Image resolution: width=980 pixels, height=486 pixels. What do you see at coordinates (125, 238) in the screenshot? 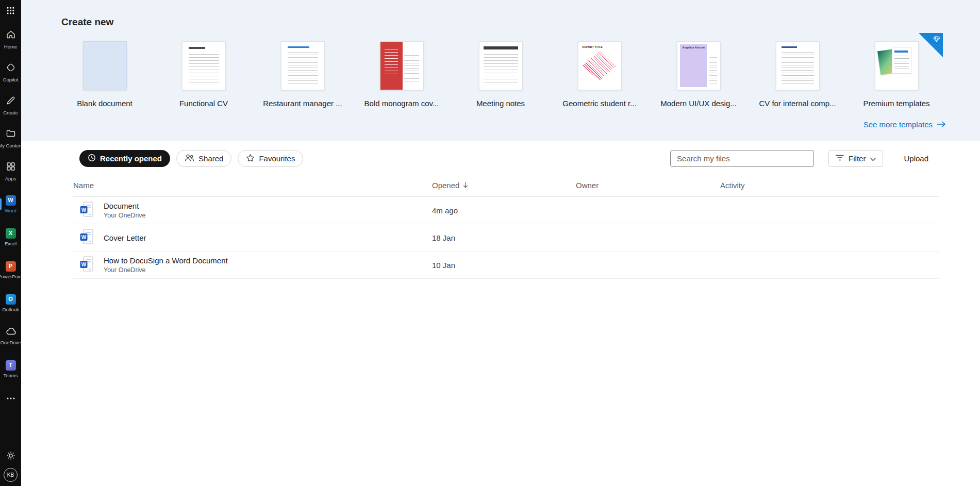
I see `file-text-block: Cover Letter` at bounding box center [125, 238].